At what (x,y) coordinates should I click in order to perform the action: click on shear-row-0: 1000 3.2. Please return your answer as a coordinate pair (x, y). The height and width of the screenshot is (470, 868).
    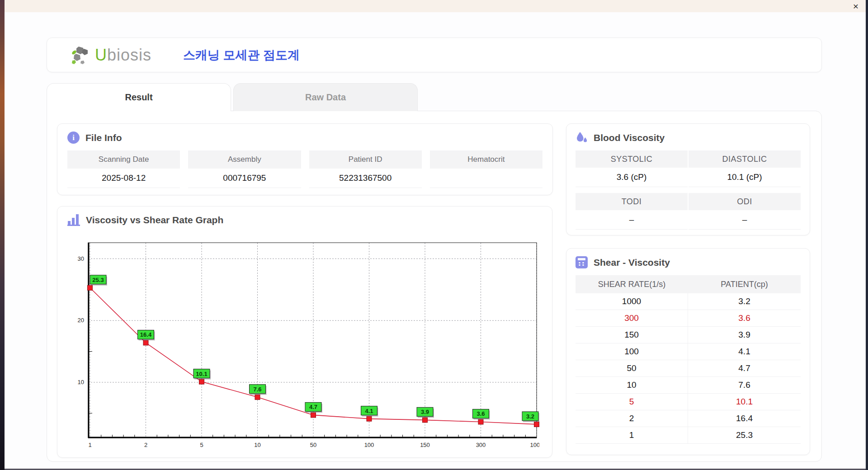
    Looking at the image, I should click on (688, 302).